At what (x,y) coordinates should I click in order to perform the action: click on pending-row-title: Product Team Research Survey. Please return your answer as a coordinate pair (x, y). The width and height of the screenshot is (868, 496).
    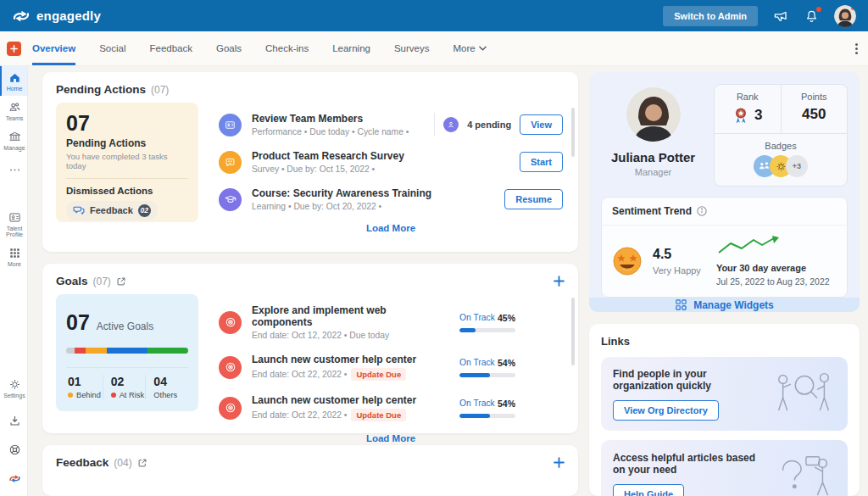
    Looking at the image, I should click on (328, 156).